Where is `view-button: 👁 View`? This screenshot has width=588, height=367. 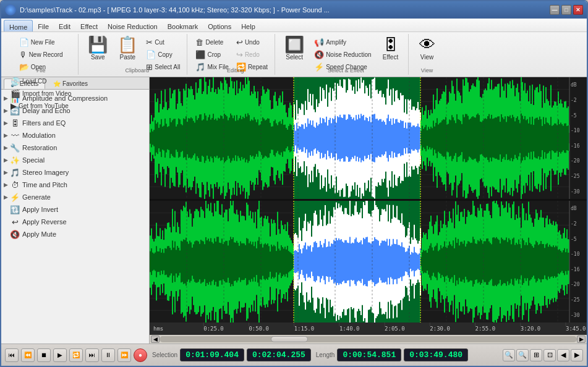 view-button: 👁 View is located at coordinates (427, 48).